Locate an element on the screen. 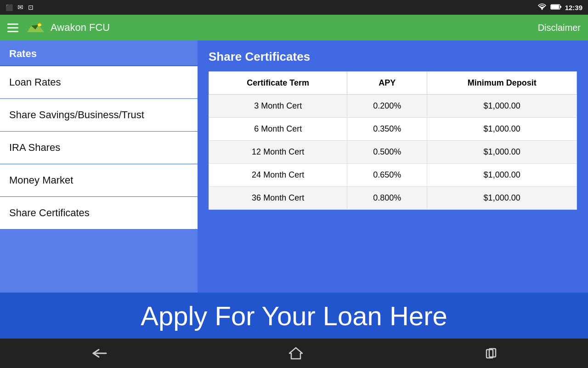 Image resolution: width=588 pixels, height=368 pixels. bag-icon: ⊡ is located at coordinates (31, 7).